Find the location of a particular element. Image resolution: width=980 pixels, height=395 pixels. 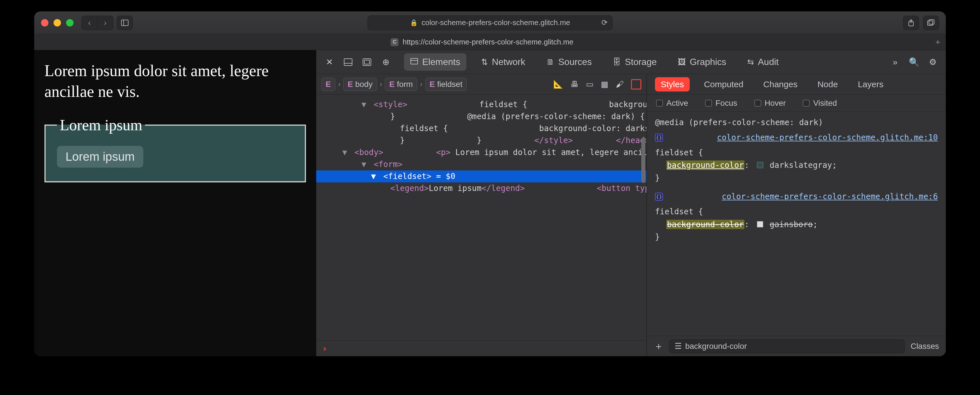

tab-storage: 🗄 Storage is located at coordinates (635, 62).